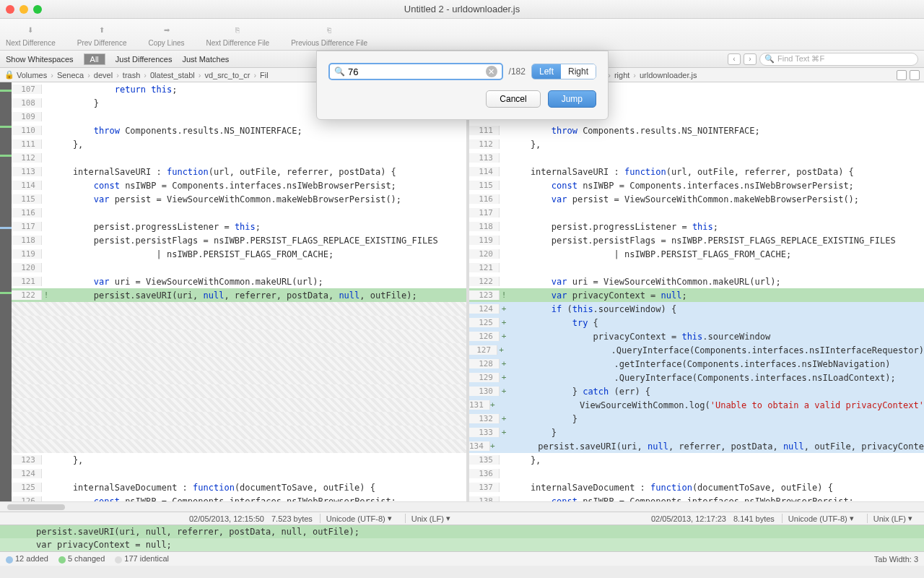 This screenshot has height=578, width=924. Describe the element at coordinates (697, 460) in the screenshot. I see `code-line: 135 },` at that location.